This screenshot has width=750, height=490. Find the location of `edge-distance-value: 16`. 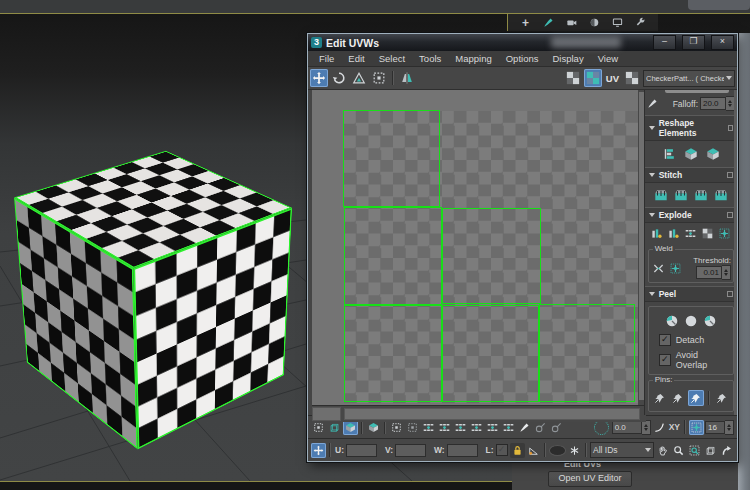

edge-distance-value: 16 is located at coordinates (715, 428).